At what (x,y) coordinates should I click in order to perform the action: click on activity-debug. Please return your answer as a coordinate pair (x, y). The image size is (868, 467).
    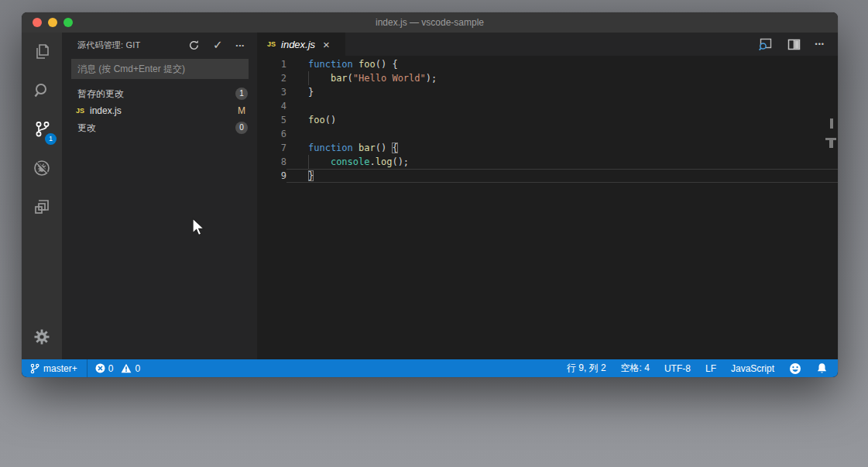
    Looking at the image, I should click on (42, 168).